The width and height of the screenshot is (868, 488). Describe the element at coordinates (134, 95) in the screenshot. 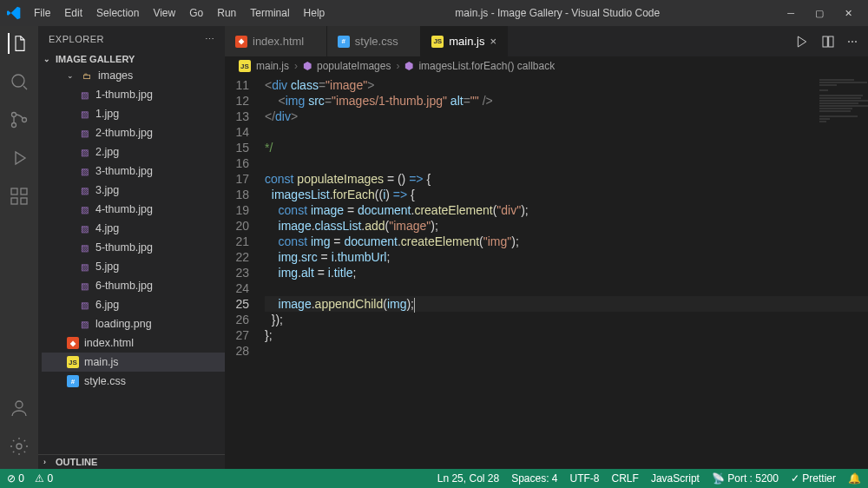

I see `file-1-thumb.jpg: ▨1-thumb.jpg` at that location.